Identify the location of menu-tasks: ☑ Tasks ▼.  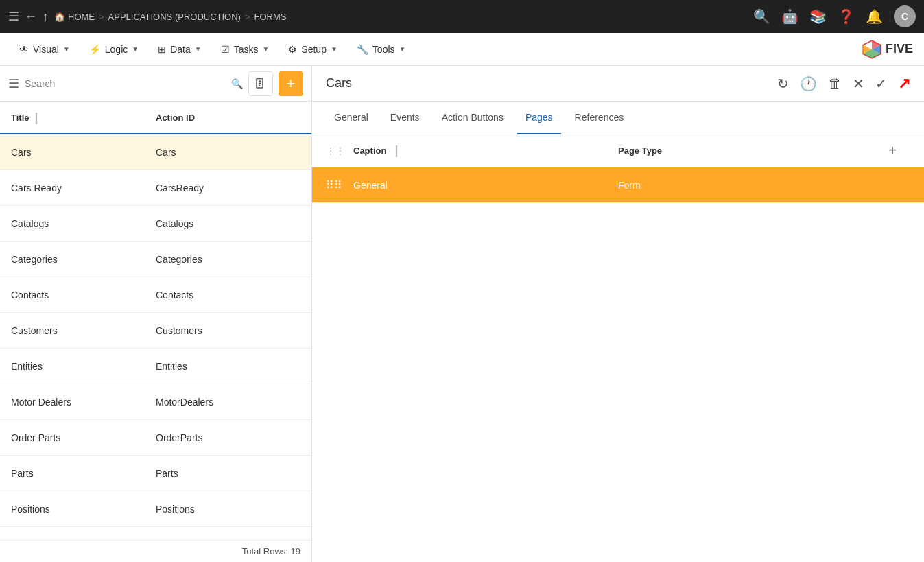
(246, 49).